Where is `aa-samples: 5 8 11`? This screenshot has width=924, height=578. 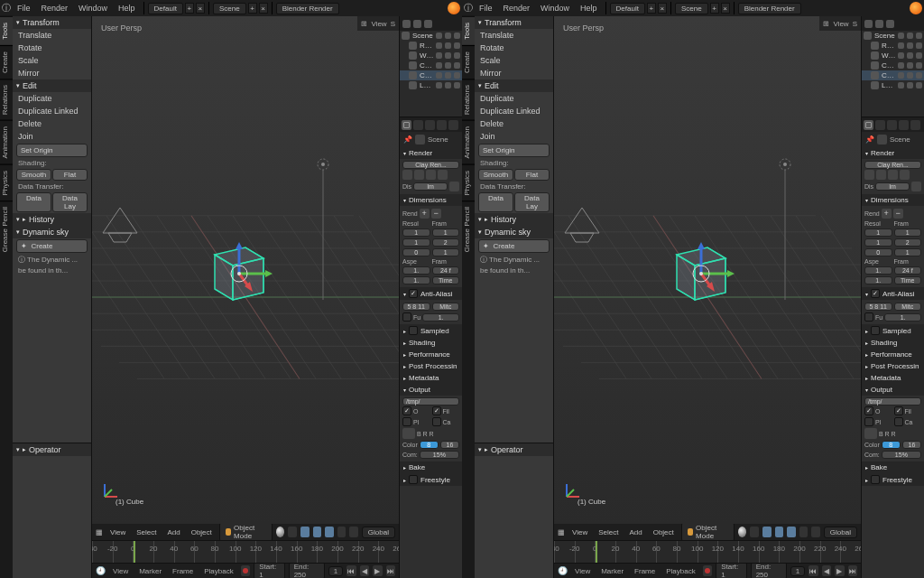 aa-samples: 5 8 11 is located at coordinates (417, 307).